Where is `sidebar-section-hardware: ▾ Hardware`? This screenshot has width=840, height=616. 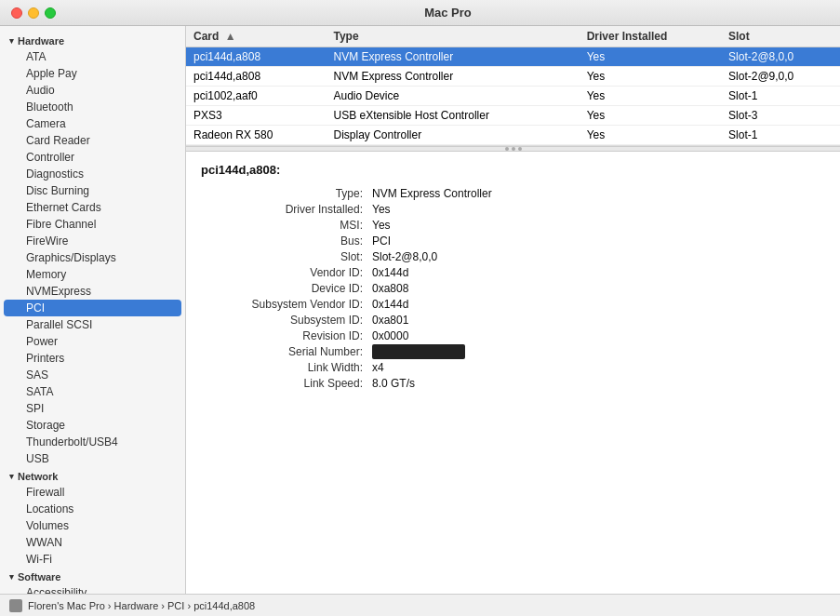
sidebar-section-hardware: ▾ Hardware is located at coordinates (93, 40).